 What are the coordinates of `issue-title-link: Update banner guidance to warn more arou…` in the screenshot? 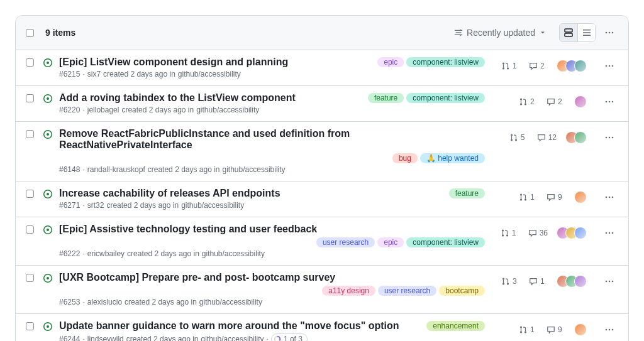 It's located at (229, 326).